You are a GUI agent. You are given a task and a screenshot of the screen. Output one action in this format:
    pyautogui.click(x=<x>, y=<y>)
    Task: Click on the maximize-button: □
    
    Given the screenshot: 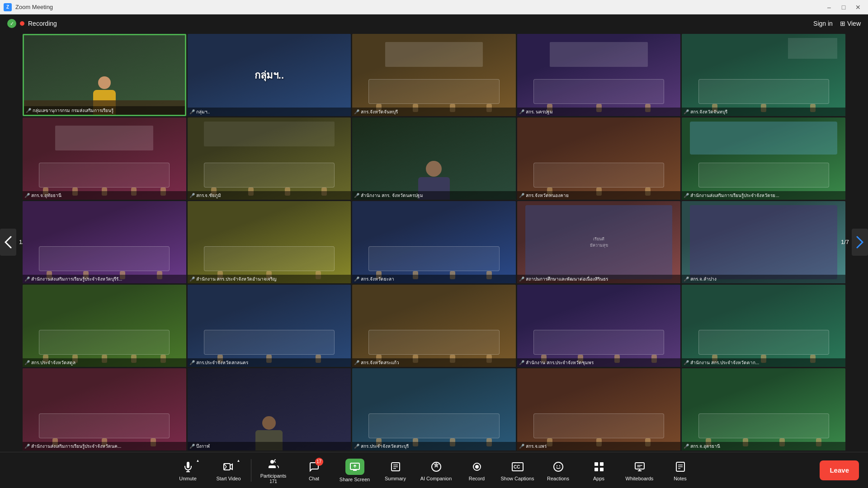 What is the action you would take?
    pyautogui.click(x=844, y=7)
    